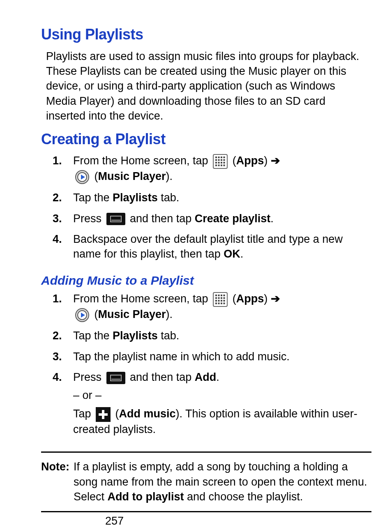 The width and height of the screenshot is (392, 532). Describe the element at coordinates (206, 35) in the screenshot. I see `heading-using-playlists: Using Playlists` at that location.